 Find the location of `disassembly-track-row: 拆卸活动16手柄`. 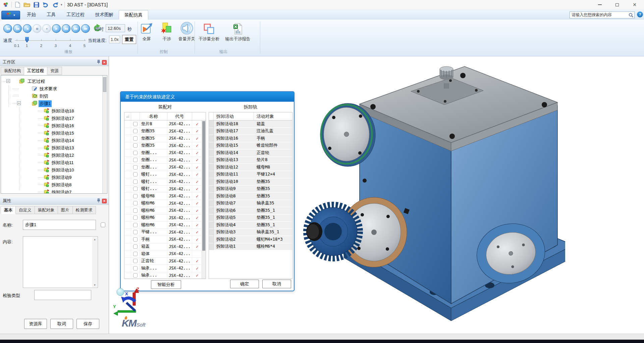

disassembly-track-row: 拆卸活动16手柄 is located at coordinates (251, 139).